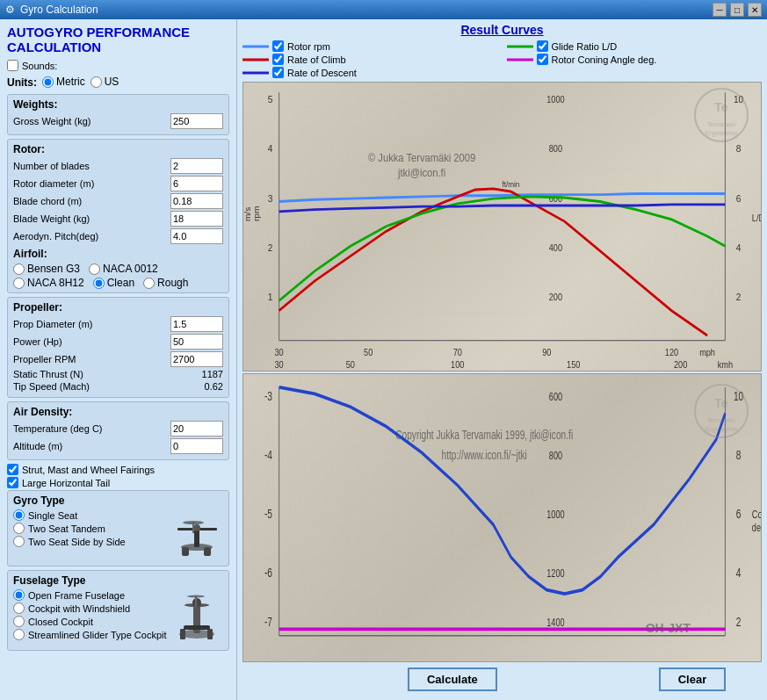 The height and width of the screenshot is (700, 767). What do you see at coordinates (271, 198) in the screenshot?
I see `svg-text: 3` at bounding box center [271, 198].